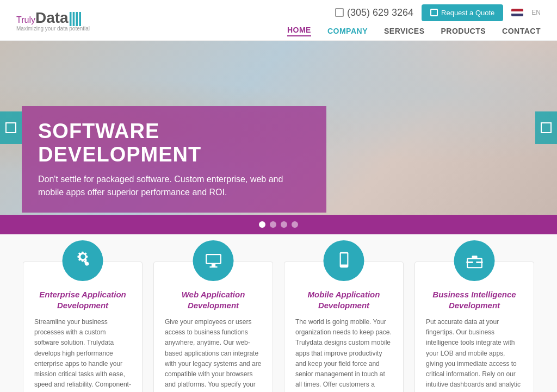  What do you see at coordinates (348, 31) in the screenshot?
I see `nav-company: COMPANY` at bounding box center [348, 31].